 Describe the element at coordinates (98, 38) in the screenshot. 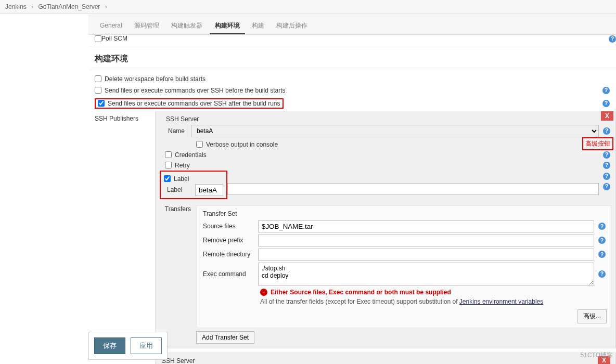

I see `poll-scm-checkbox` at that location.